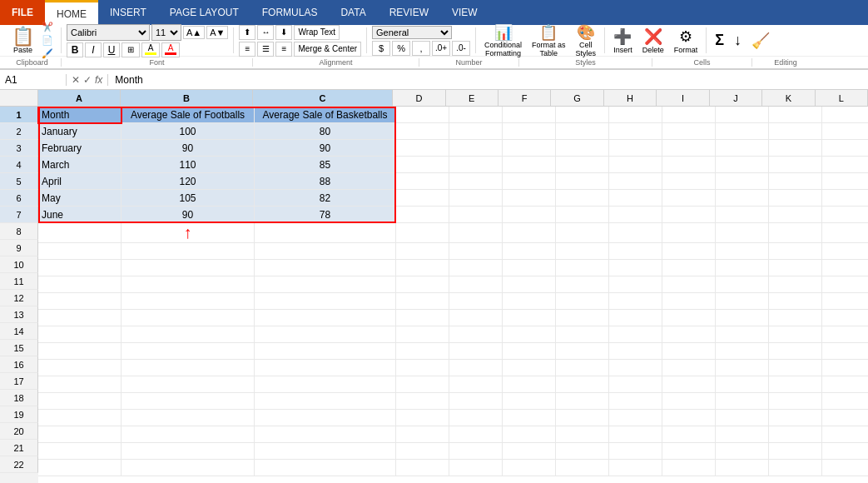 This screenshot has height=483, width=868. Describe the element at coordinates (846, 335) in the screenshot. I see `cell-l14` at that location.